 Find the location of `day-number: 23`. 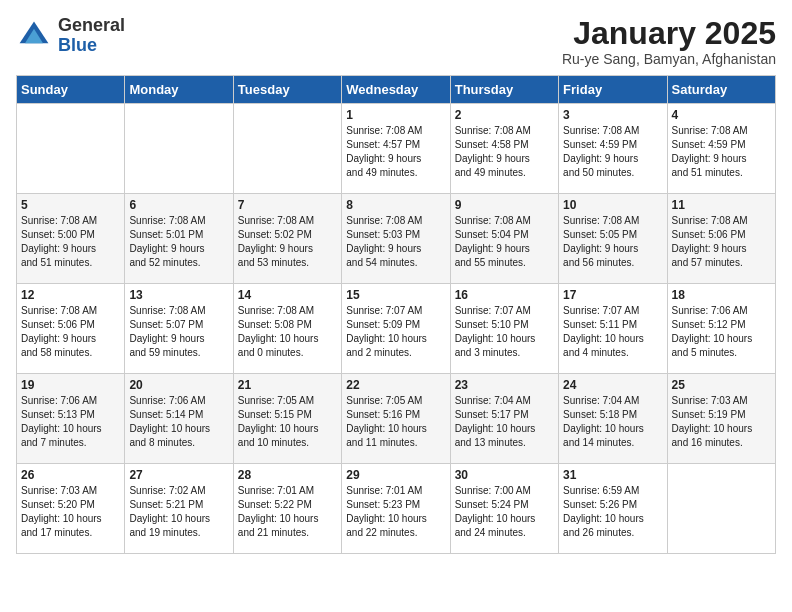

day-number: 23 is located at coordinates (504, 385).